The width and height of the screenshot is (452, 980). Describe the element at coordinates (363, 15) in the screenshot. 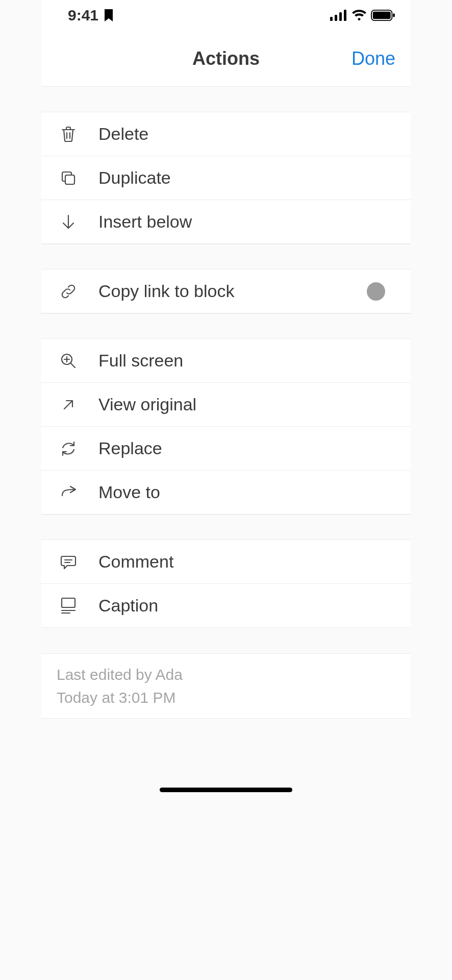

I see `status-right` at that location.